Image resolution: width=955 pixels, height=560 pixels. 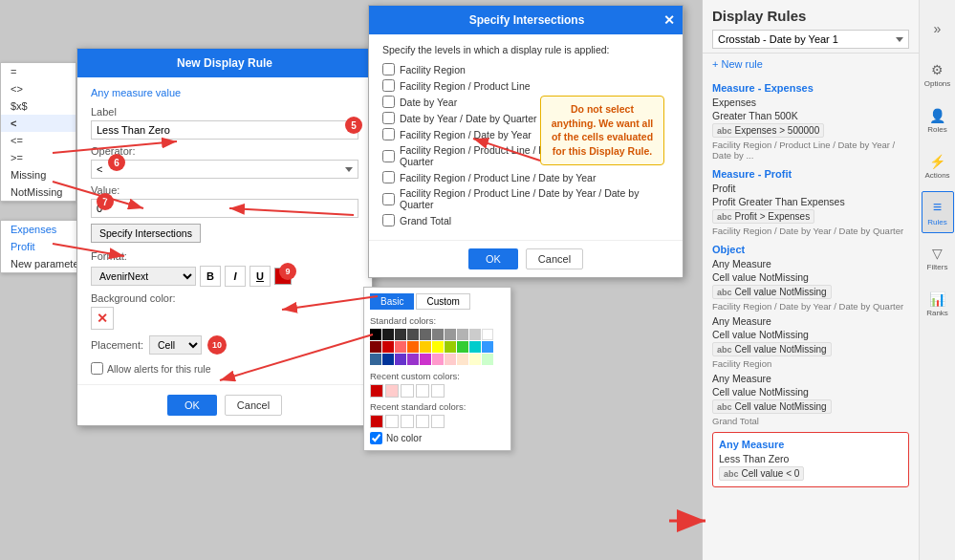 I want to click on op-notmissing: NotMissing, so click(x=38, y=192).